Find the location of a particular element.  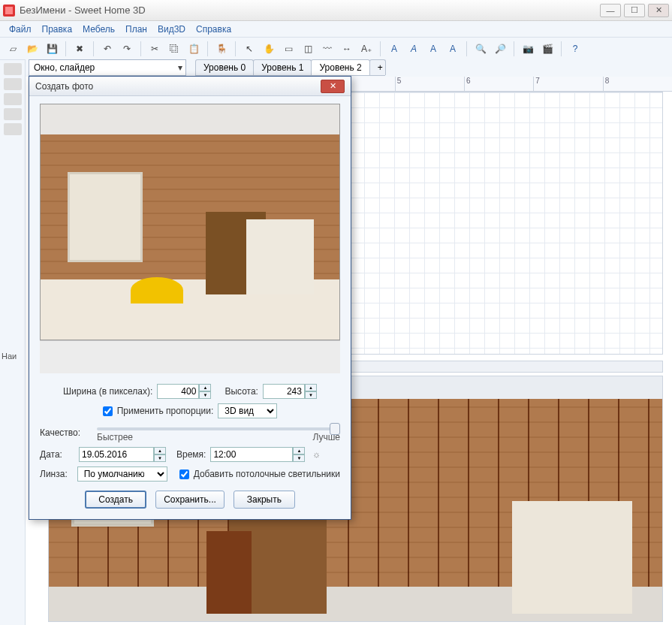

scene-chair is located at coordinates (229, 572).